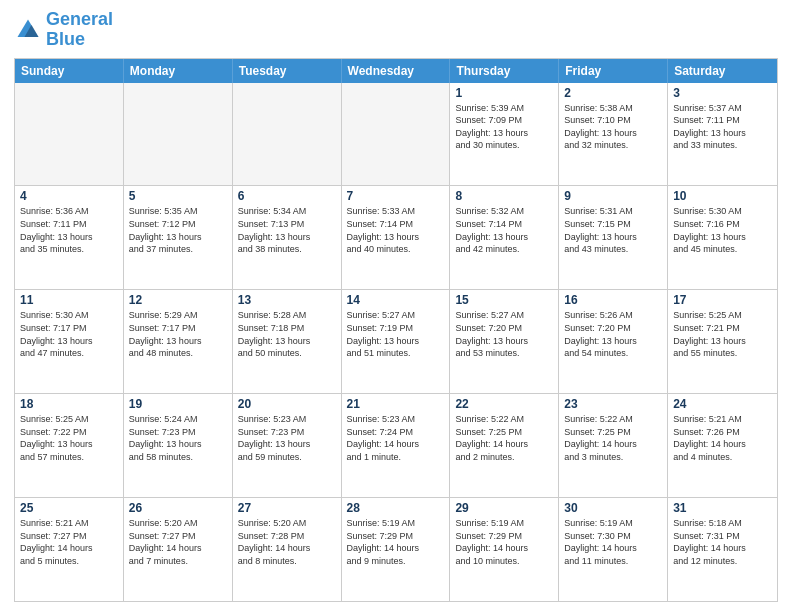  I want to click on day-cell-2: 2Sunrise: 5:38 AM Sunset: 7:10 PM Daylig…, so click(614, 134).